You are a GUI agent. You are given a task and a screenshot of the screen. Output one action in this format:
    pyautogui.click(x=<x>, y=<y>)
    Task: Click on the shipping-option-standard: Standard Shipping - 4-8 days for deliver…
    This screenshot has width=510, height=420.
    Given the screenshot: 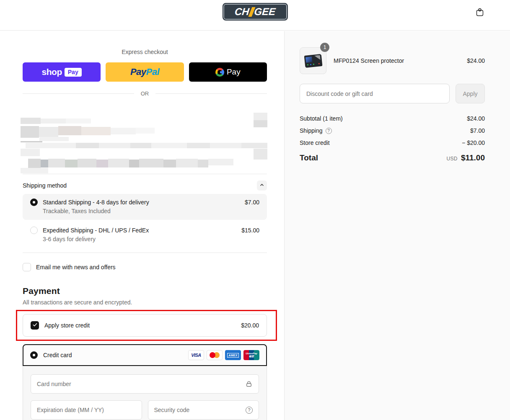 What is the action you would take?
    pyautogui.click(x=145, y=207)
    